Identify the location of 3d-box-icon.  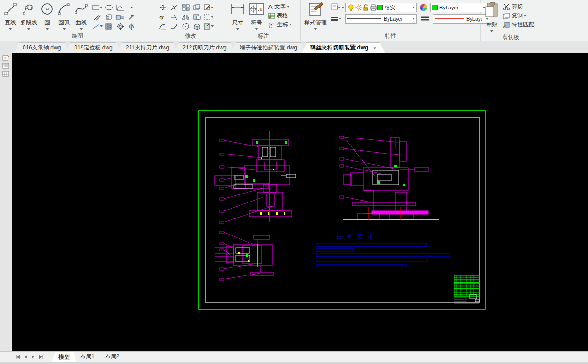
(197, 26).